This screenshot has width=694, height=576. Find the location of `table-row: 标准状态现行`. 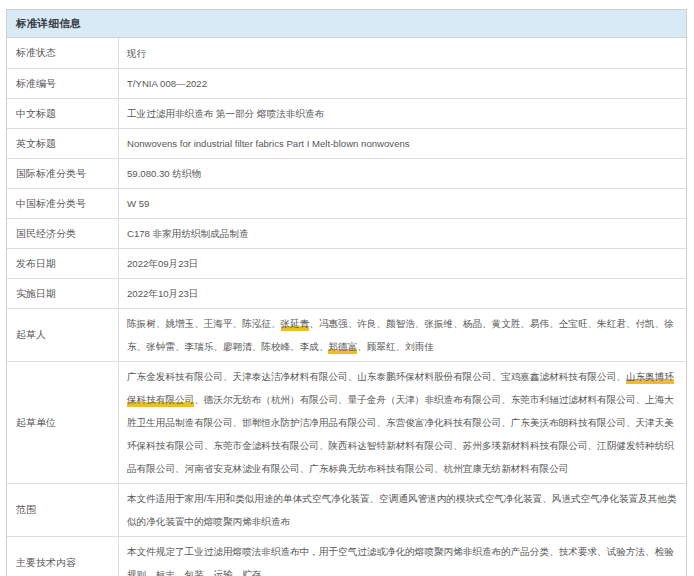

table-row: 标准状态现行 is located at coordinates (346, 53).